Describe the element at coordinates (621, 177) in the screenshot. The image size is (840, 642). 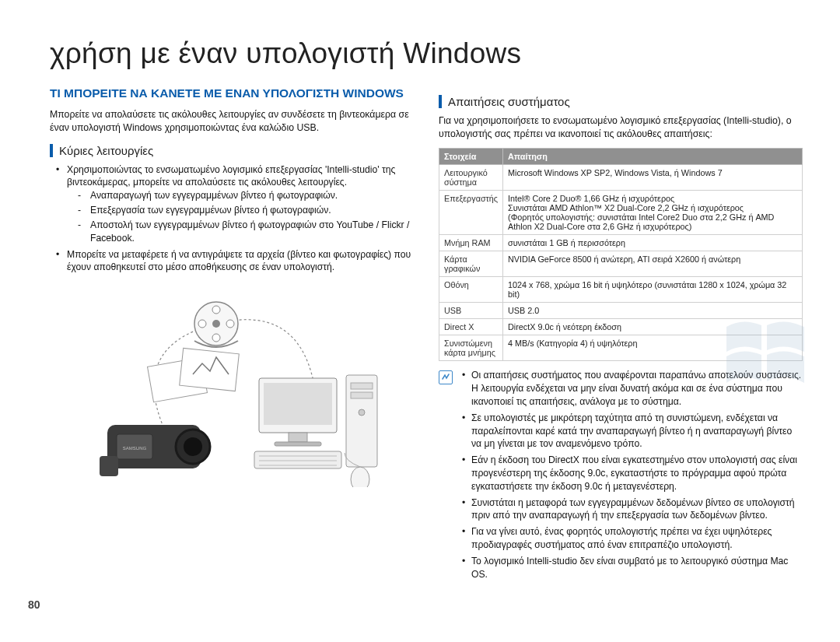
I see `table-row: Λειτουργικό σύστημαMicrosoft Windows XP …` at that location.